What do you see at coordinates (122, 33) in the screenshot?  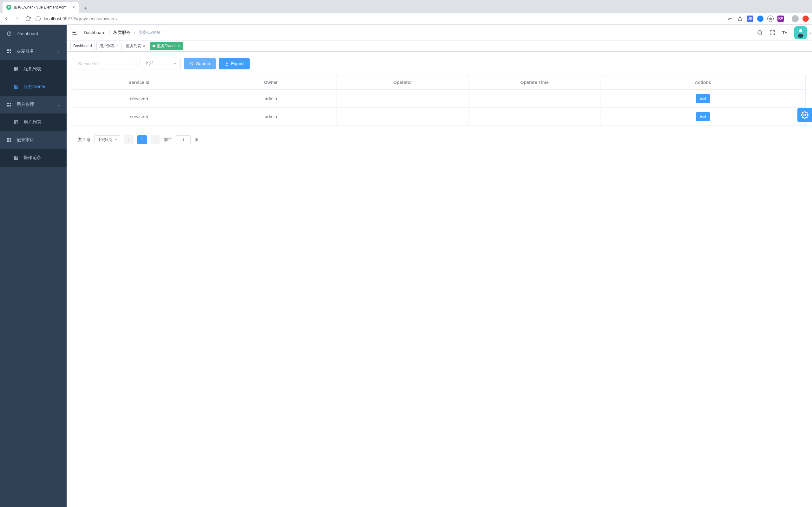 I see `crumb: 灰度服务` at bounding box center [122, 33].